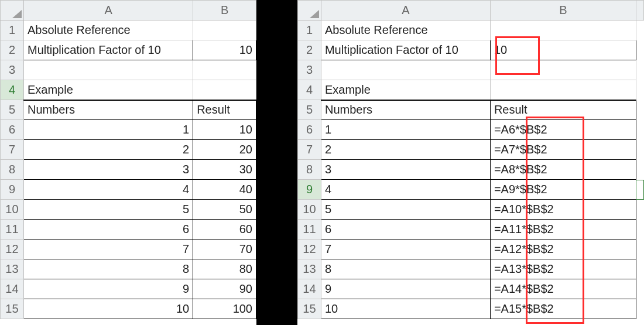  Describe the element at coordinates (639, 190) in the screenshot. I see `cell-c9` at that location.